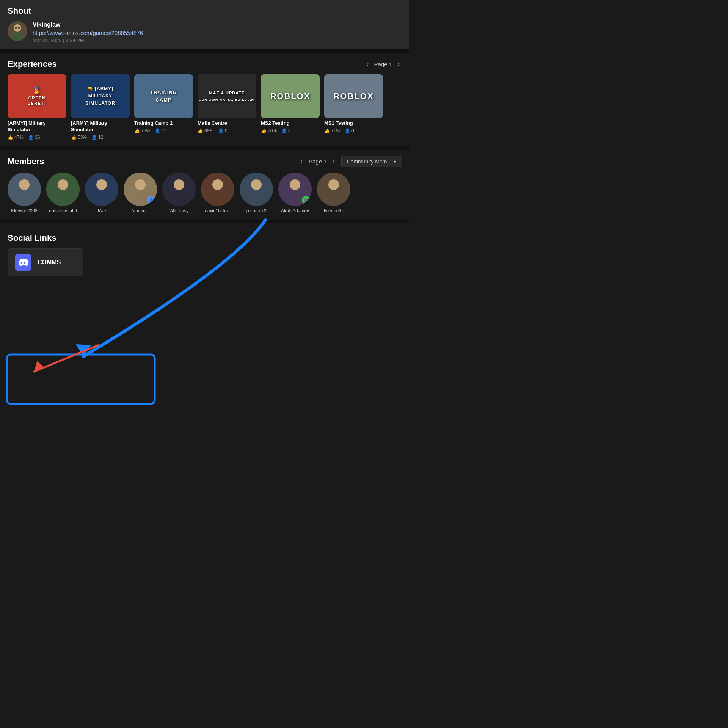  What do you see at coordinates (395, 162) in the screenshot?
I see `chevron-down-icon: ▾` at bounding box center [395, 162].